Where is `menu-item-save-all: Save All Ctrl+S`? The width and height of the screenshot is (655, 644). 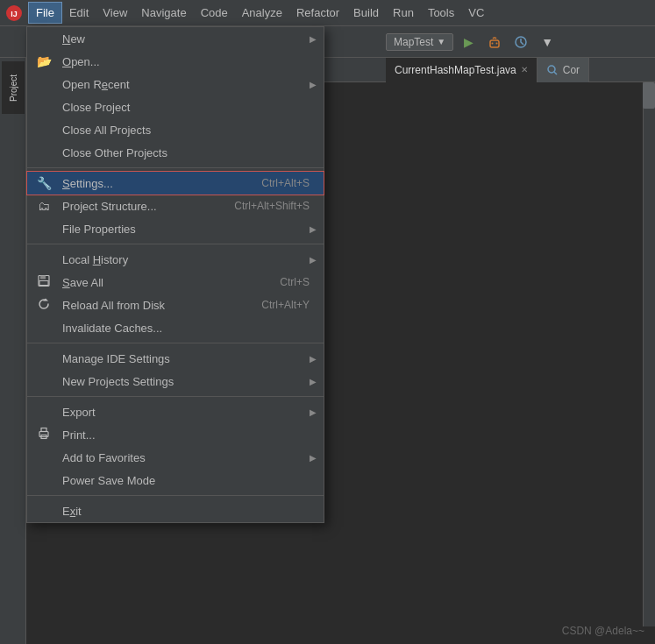 menu-item-save-all: Save All Ctrl+S is located at coordinates (175, 282).